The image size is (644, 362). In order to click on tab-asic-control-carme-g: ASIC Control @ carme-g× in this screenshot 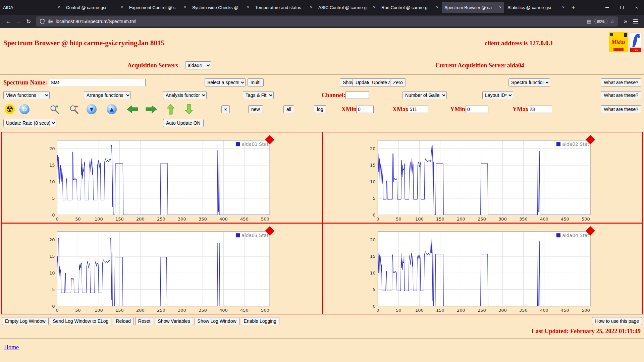, I will do `click(347, 7)`.